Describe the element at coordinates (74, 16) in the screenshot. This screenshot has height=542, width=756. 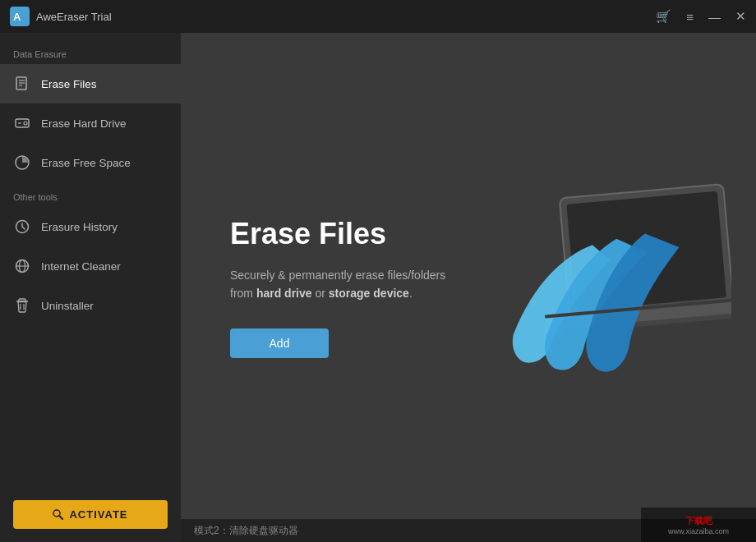
I see `app-title: AweEraser Trial` at that location.